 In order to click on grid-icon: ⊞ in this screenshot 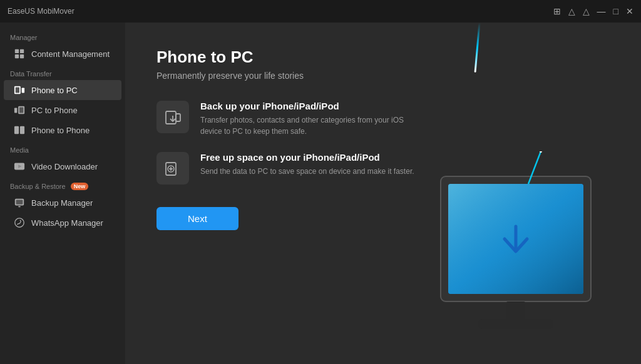, I will do `click(557, 11)`.